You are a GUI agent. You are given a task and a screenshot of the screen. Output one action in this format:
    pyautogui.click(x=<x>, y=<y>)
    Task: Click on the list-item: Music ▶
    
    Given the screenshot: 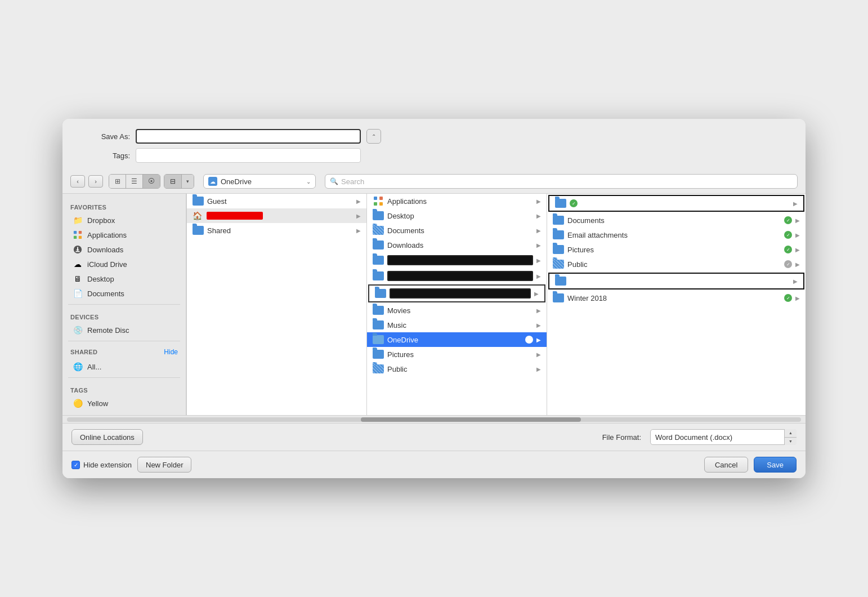 What is the action you would take?
    pyautogui.click(x=457, y=325)
    